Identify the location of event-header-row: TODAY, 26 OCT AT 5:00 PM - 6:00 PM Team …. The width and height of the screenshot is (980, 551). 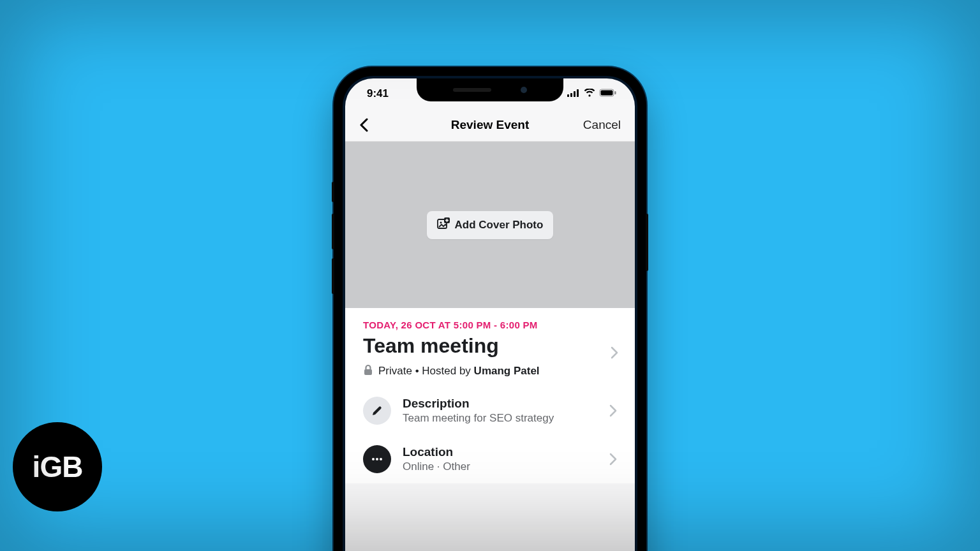
(490, 353).